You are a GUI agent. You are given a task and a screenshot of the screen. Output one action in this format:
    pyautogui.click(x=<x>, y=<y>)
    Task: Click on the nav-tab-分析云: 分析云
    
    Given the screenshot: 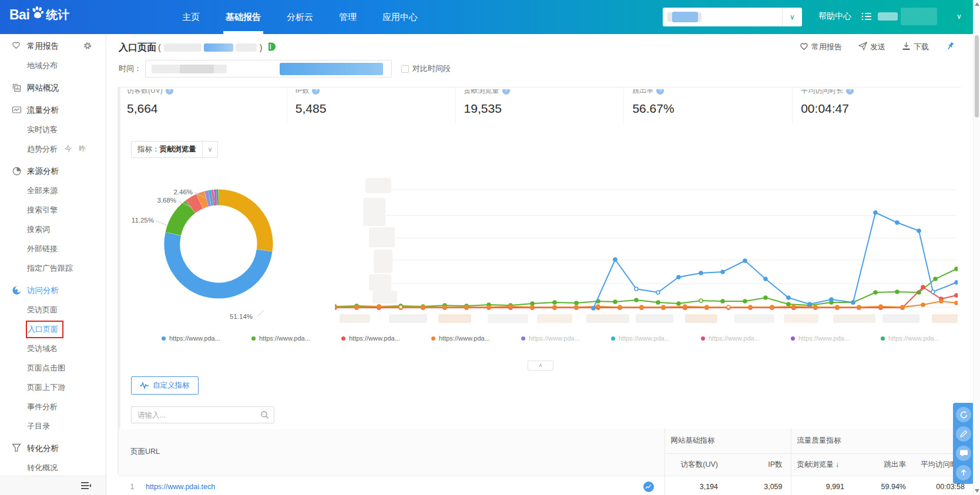 What is the action you would take?
    pyautogui.click(x=300, y=17)
    